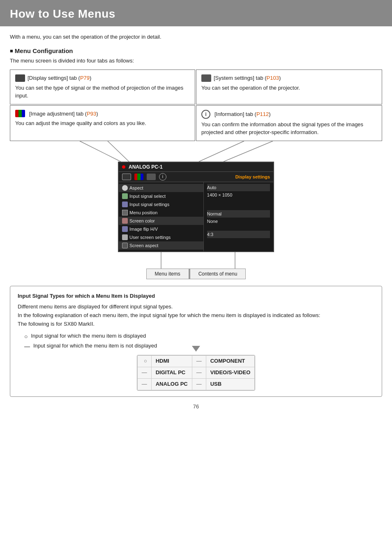 Image resolution: width=392 pixels, height=556 pixels. I want to click on menu-value: Normal, so click(238, 214).